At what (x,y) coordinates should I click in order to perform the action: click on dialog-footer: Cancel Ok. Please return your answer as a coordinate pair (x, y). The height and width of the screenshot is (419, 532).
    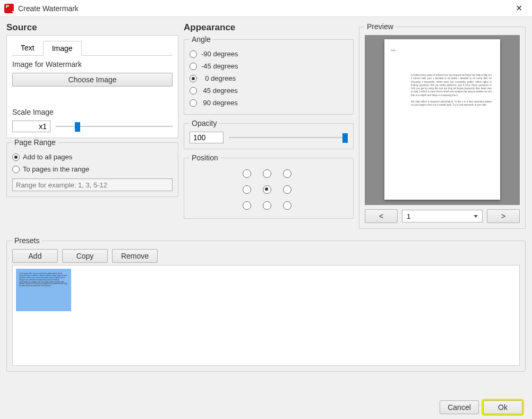
    Looking at the image, I should click on (266, 407).